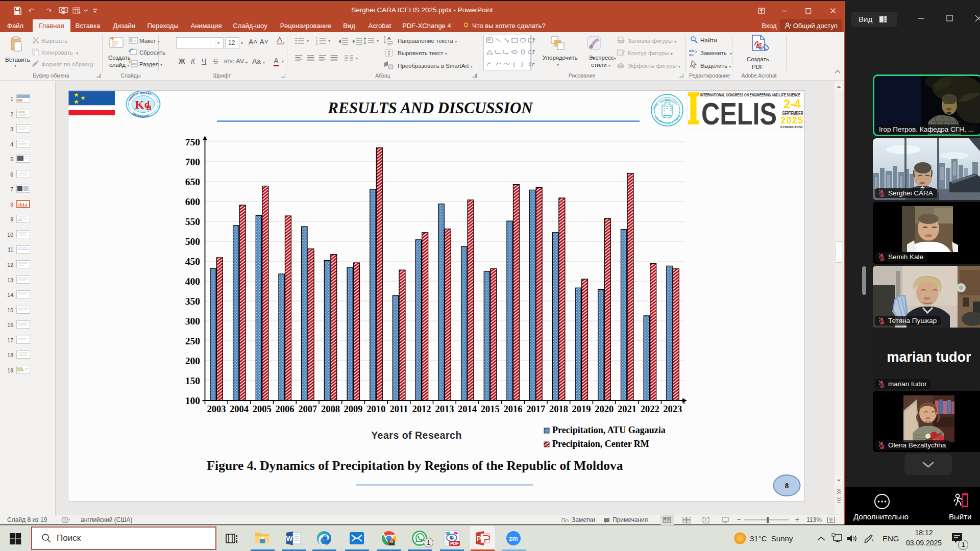 The width and height of the screenshot is (980, 551). What do you see at coordinates (307, 409) in the screenshot?
I see `svg-text: 2007` at bounding box center [307, 409].